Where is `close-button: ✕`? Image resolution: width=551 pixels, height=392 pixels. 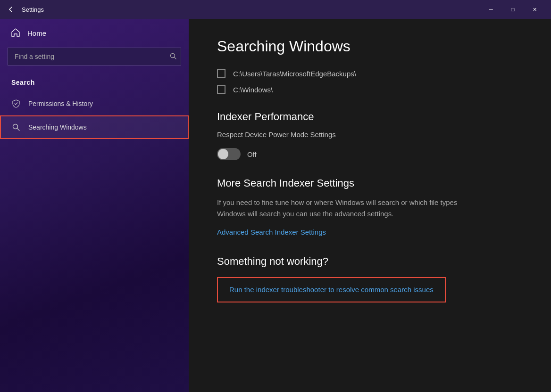 close-button: ✕ is located at coordinates (534, 9).